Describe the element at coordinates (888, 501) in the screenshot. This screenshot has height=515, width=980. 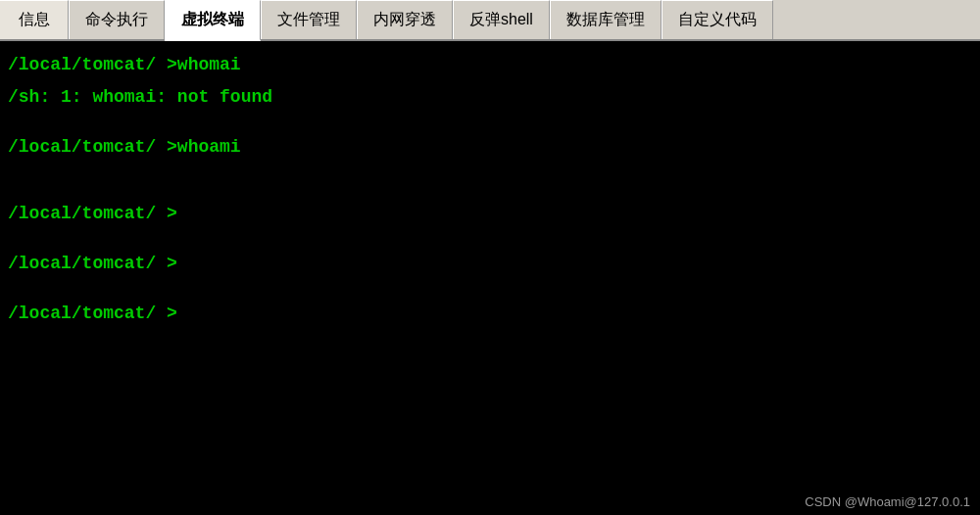
I see `status-bar: CSDN @Whoami@127.0.0.1` at that location.